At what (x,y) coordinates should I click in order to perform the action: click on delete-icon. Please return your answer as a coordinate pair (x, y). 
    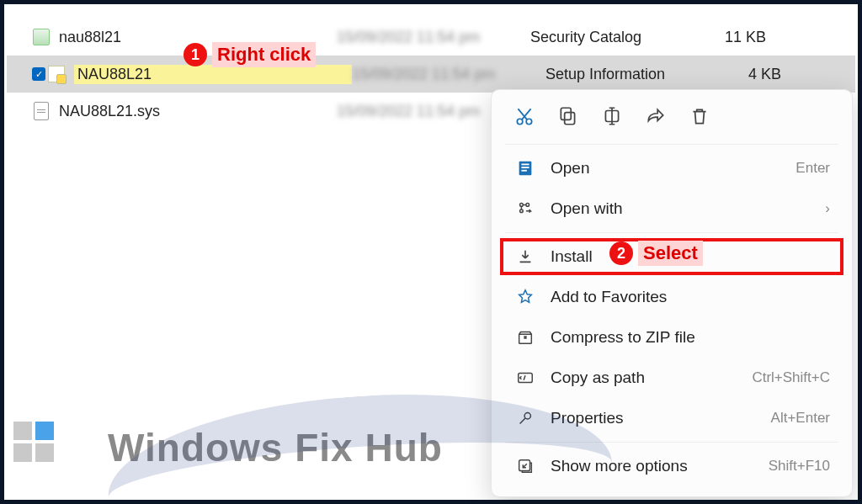
    Looking at the image, I should click on (700, 118).